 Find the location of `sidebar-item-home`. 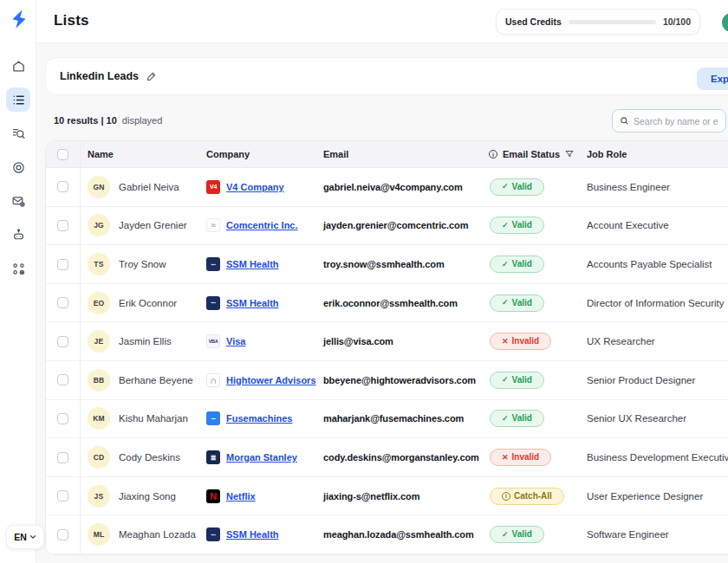

sidebar-item-home is located at coordinates (18, 66).